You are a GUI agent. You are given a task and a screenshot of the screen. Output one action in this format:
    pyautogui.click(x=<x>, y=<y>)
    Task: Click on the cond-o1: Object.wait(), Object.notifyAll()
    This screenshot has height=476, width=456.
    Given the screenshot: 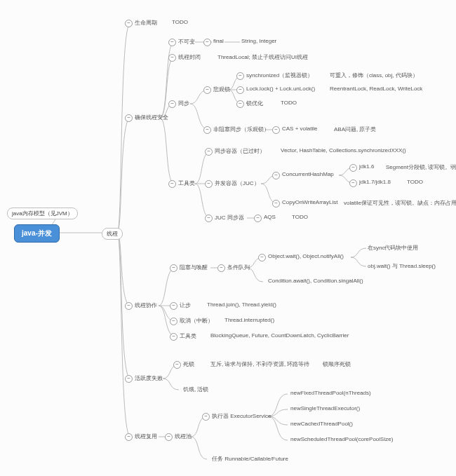 What is the action you would take?
    pyautogui.click(x=306, y=257)
    